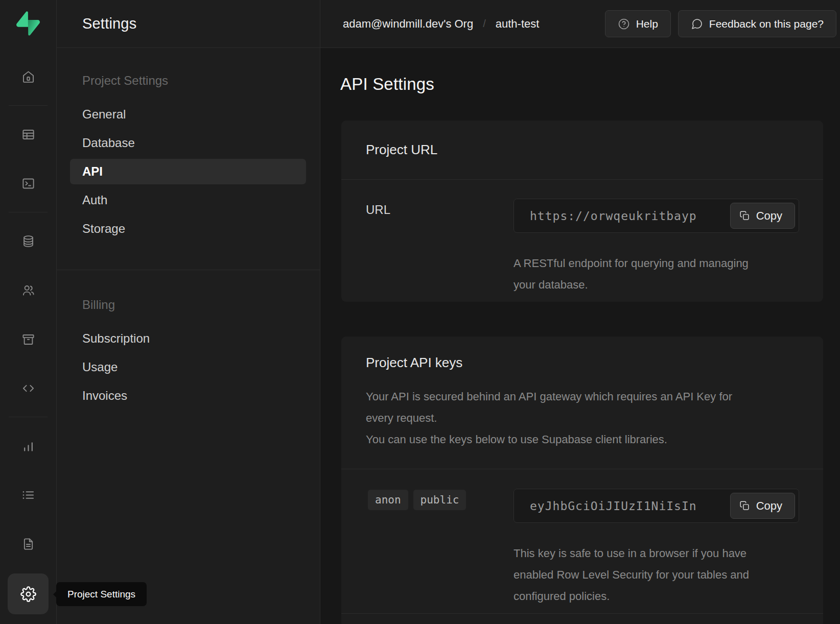 The width and height of the screenshot is (840, 624). I want to click on help-button-label: Help, so click(647, 24).